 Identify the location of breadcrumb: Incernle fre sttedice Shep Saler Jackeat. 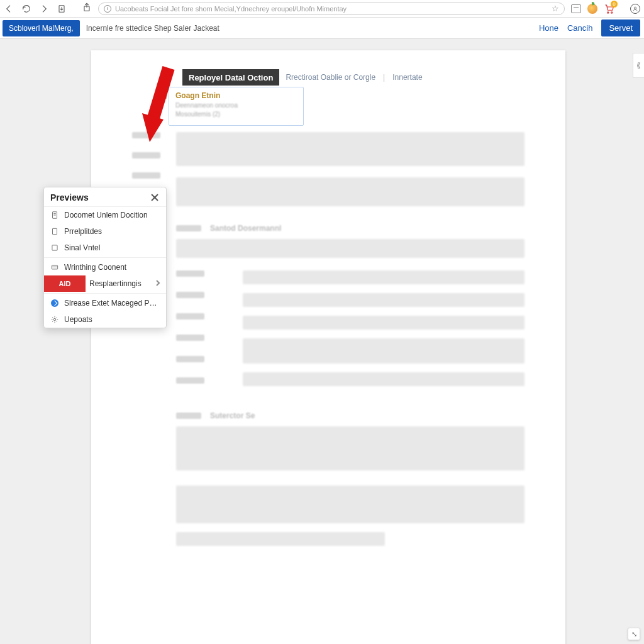
(153, 28).